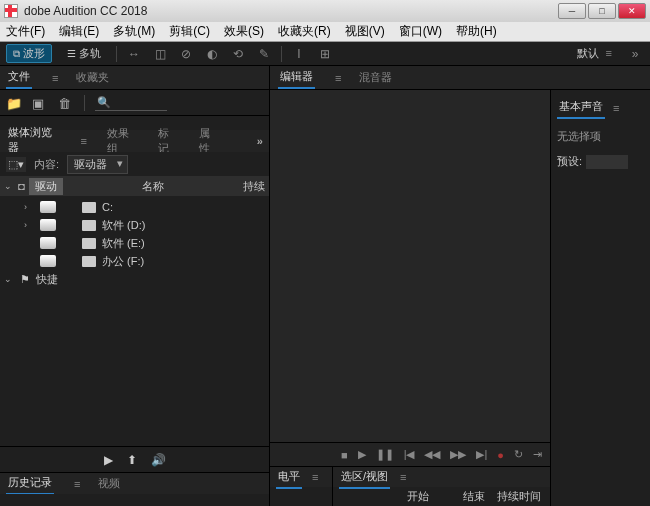 This screenshot has width=650, height=506. I want to click on tool-button-1: ↔, so click(134, 54).